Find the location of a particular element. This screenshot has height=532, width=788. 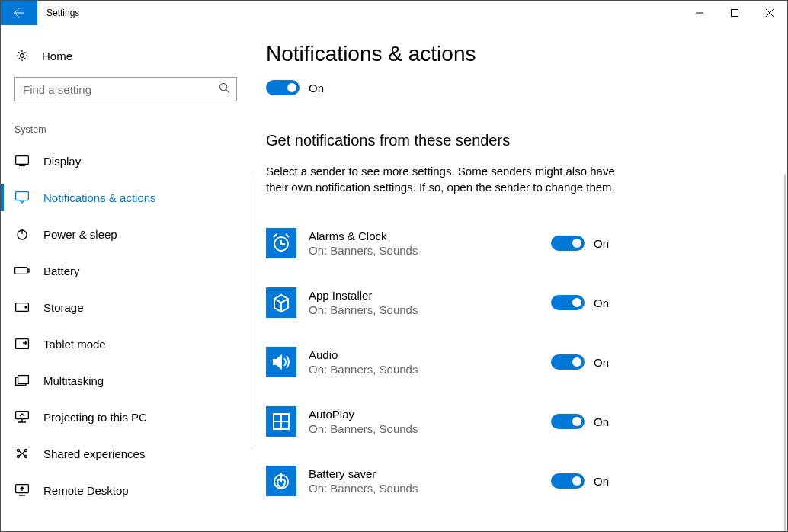

sender-row-battery-saver: Battery saver On: Banners, Sounds On is located at coordinates (441, 481).